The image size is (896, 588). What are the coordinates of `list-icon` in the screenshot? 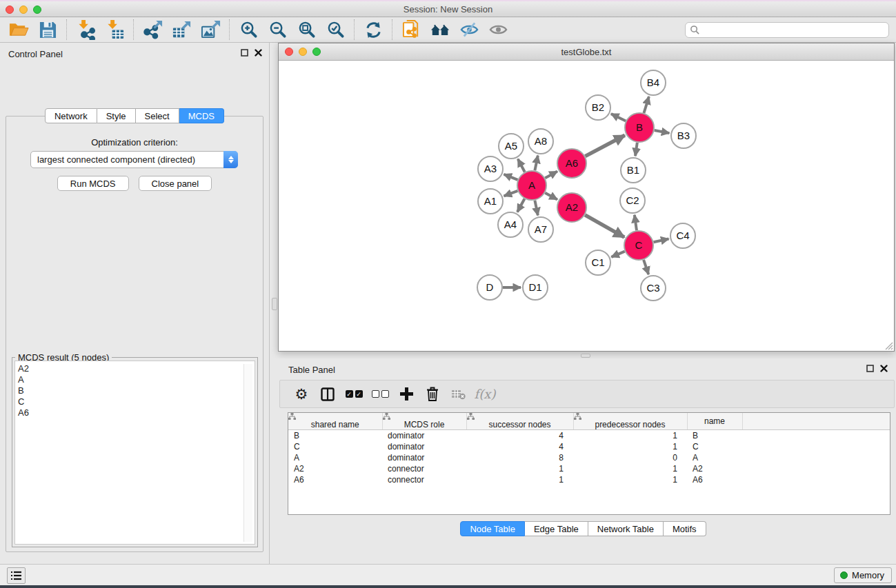 It's located at (17, 576).